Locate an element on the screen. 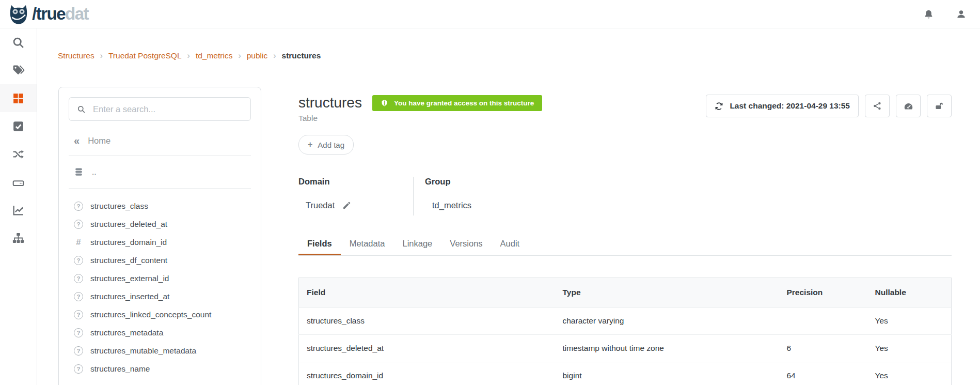  field-precision: 6 is located at coordinates (823, 348).